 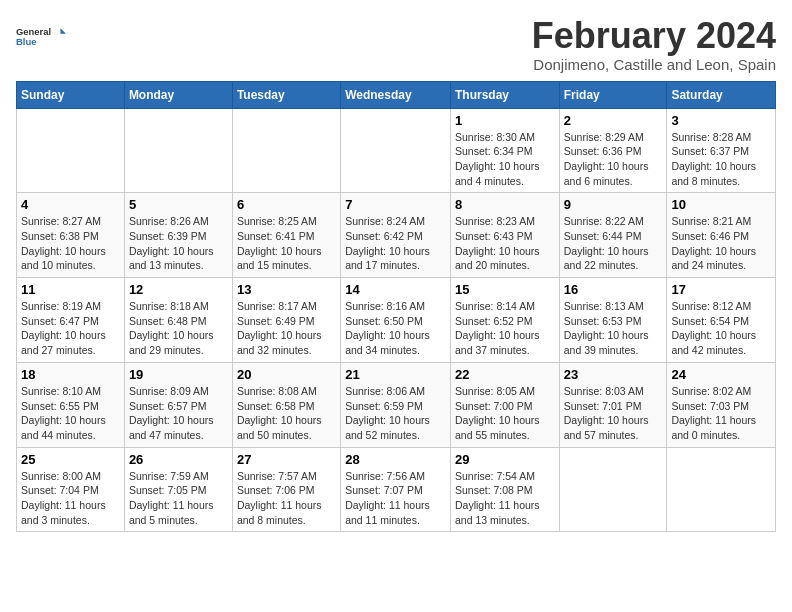 What do you see at coordinates (178, 244) in the screenshot?
I see `day-detail: Sunrise: 8:26 AMSunset: 6:39 PMDaylight:…` at bounding box center [178, 244].